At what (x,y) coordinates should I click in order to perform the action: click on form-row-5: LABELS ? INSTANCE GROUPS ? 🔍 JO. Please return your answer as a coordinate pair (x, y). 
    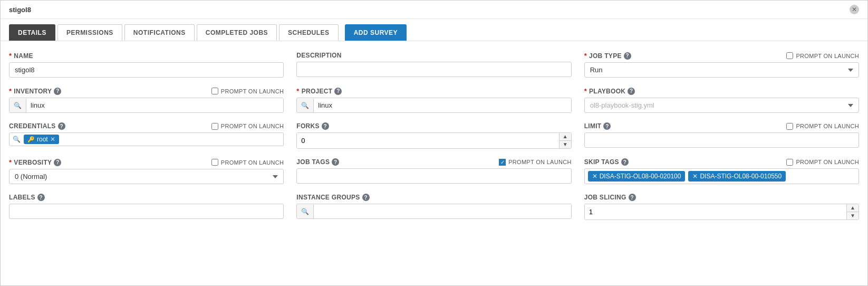
    Looking at the image, I should click on (434, 207).